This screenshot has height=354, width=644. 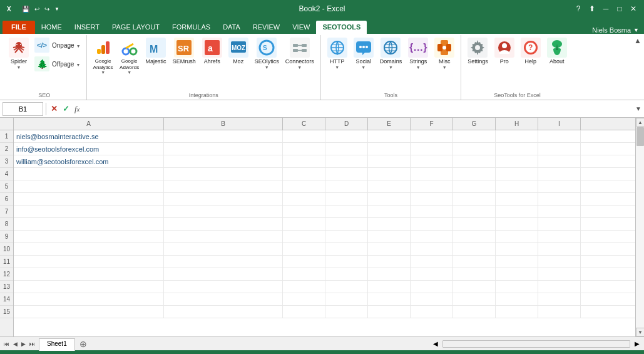 I want to click on cell-e1, so click(x=389, y=137).